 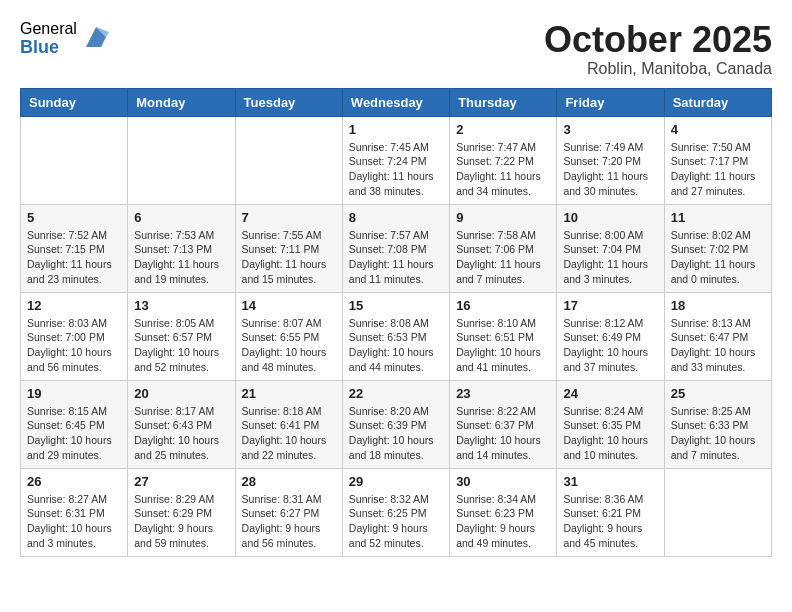 I want to click on calendar-header-row: SundayMondayTuesdayWednesdayThursdayFrid…, so click(x=396, y=102).